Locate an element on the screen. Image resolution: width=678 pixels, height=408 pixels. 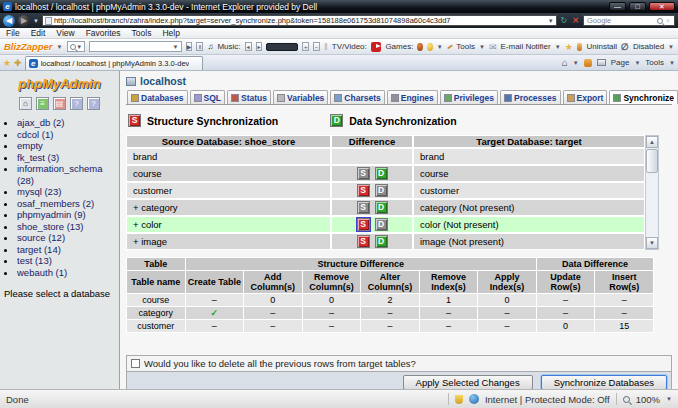
basketball-icon is located at coordinates (420, 47).